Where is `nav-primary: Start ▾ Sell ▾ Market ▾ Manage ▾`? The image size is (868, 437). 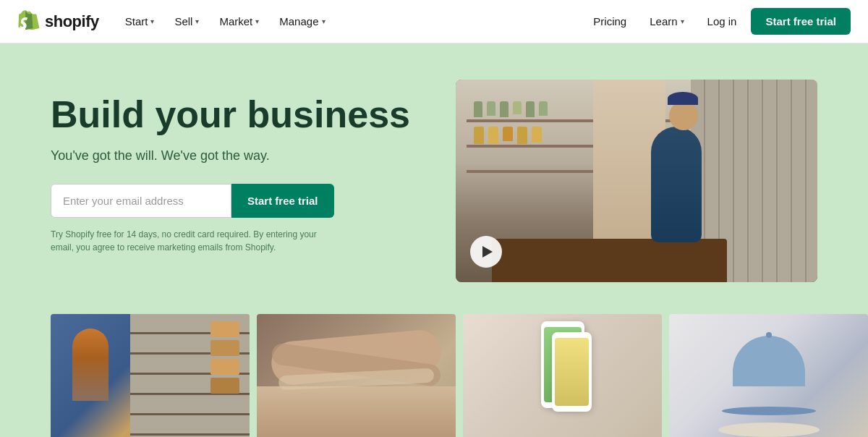 nav-primary: Start ▾ Sell ▾ Market ▾ Manage ▾ is located at coordinates (351, 22).